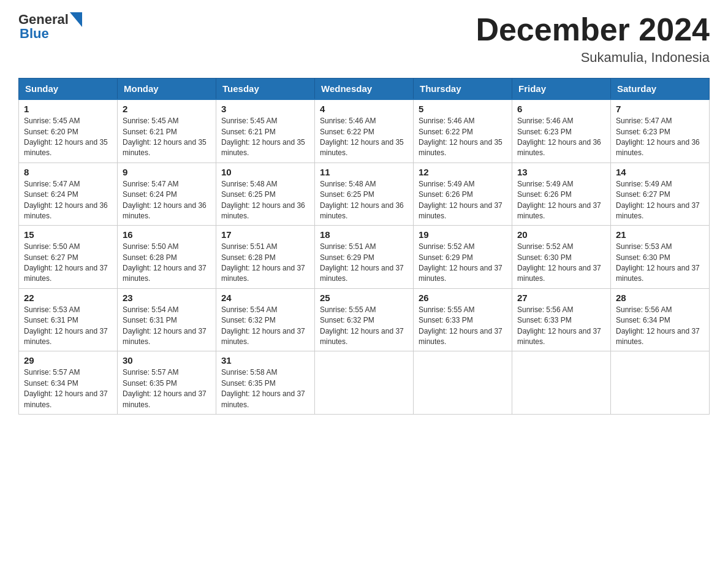 This screenshot has height=563, width=728. What do you see at coordinates (167, 90) in the screenshot?
I see `header-monday: Monday` at bounding box center [167, 90].